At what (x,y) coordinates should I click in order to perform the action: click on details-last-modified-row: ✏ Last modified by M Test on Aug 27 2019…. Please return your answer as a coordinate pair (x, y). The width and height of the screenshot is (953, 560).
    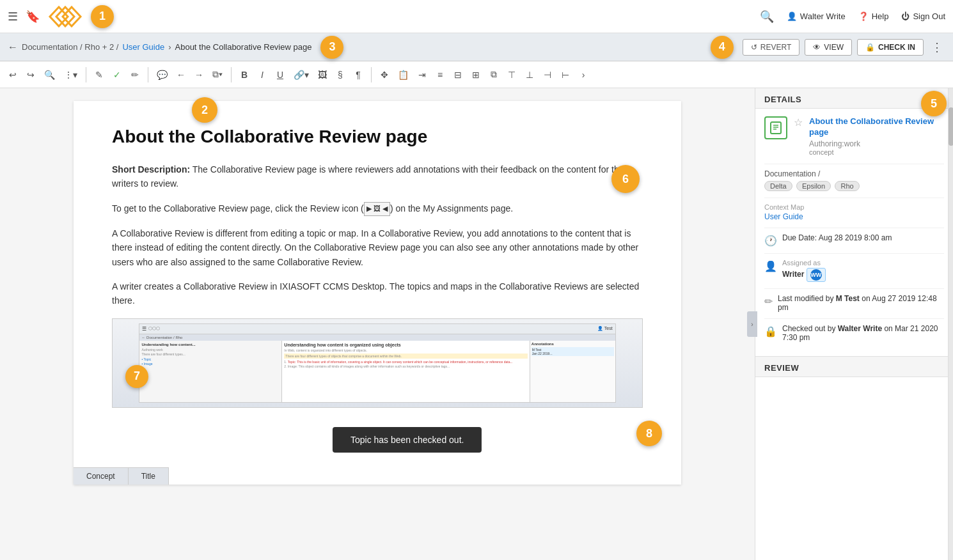
    Looking at the image, I should click on (855, 300).